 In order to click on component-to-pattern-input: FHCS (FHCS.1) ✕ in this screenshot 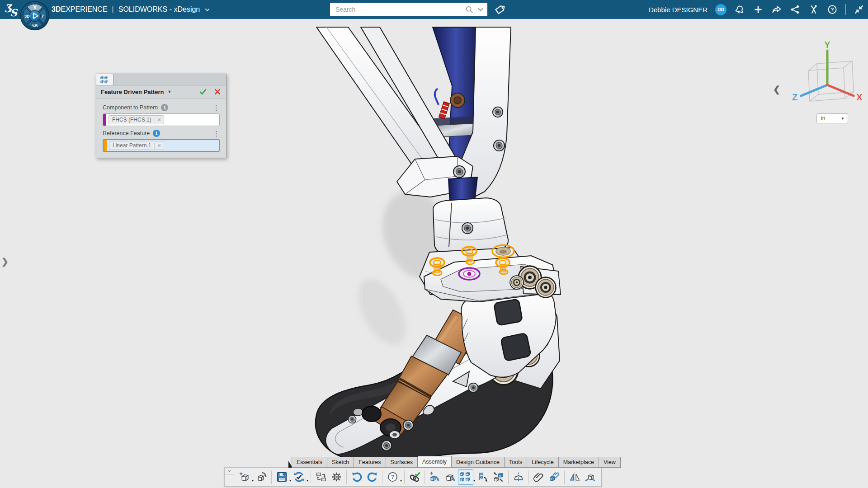, I will do `click(161, 120)`.